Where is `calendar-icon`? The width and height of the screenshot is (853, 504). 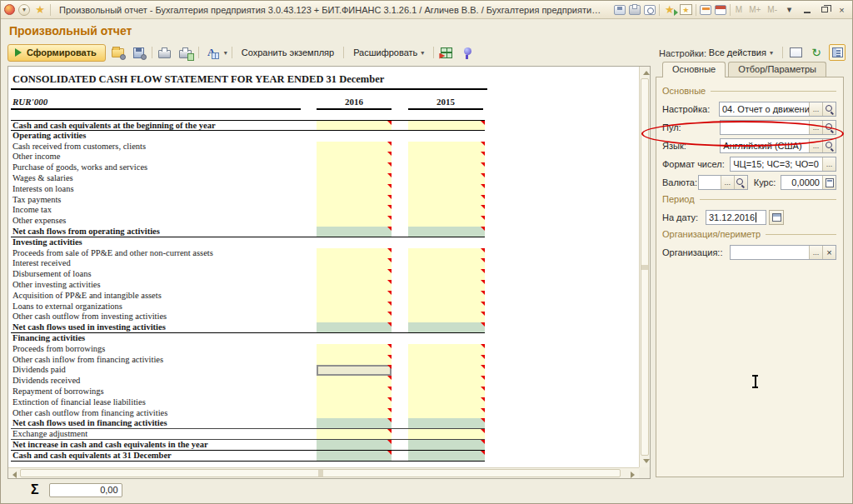 calendar-icon is located at coordinates (721, 10).